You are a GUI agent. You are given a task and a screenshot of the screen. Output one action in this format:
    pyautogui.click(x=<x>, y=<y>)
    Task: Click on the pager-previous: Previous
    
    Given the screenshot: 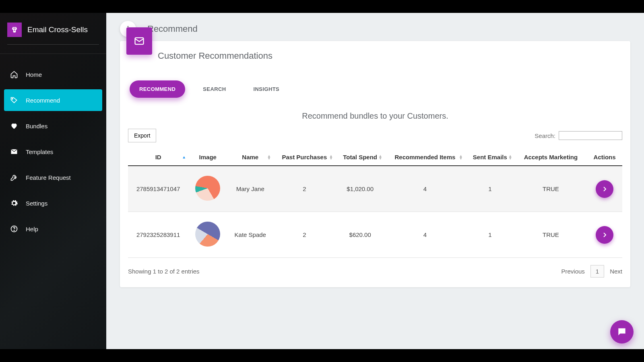 What is the action you would take?
    pyautogui.click(x=573, y=271)
    